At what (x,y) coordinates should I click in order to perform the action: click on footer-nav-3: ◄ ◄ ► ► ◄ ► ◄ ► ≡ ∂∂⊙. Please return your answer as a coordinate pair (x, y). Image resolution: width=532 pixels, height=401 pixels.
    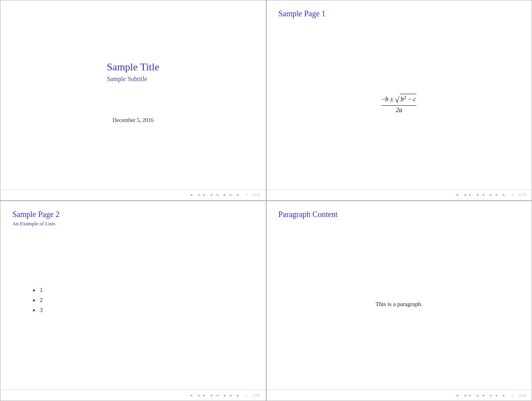
    Looking at the image, I should click on (225, 395).